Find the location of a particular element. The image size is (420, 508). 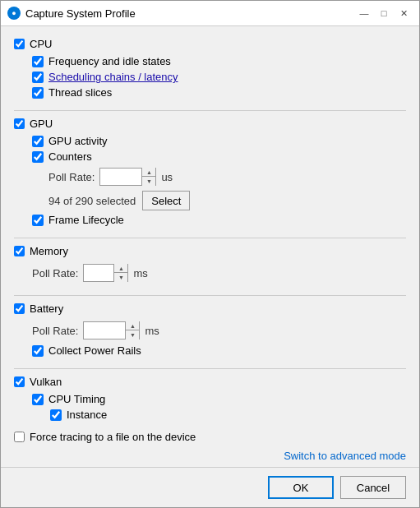

memory-poll-rate-down: ▼ is located at coordinates (121, 278).